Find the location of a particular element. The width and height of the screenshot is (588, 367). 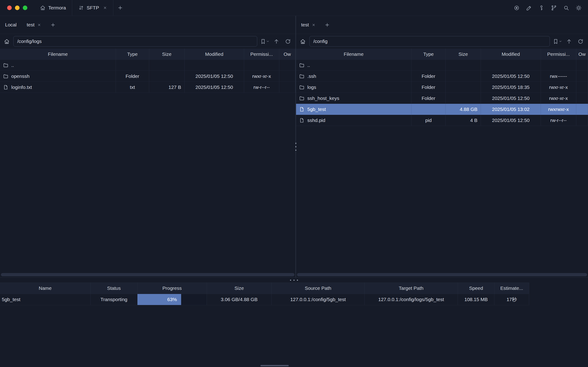

remote-pathbar is located at coordinates (442, 41).